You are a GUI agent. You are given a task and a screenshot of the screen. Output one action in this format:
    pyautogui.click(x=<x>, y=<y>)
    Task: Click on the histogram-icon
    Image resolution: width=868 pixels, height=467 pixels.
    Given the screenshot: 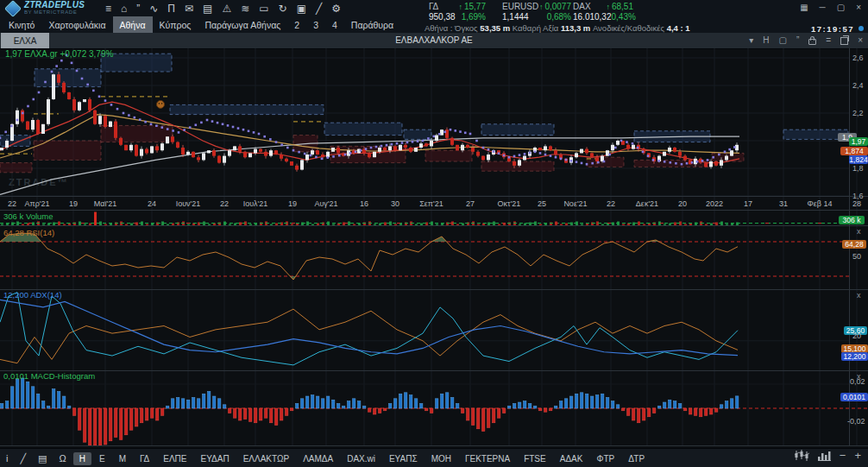 What is the action you would take?
    pyautogui.click(x=825, y=456)
    